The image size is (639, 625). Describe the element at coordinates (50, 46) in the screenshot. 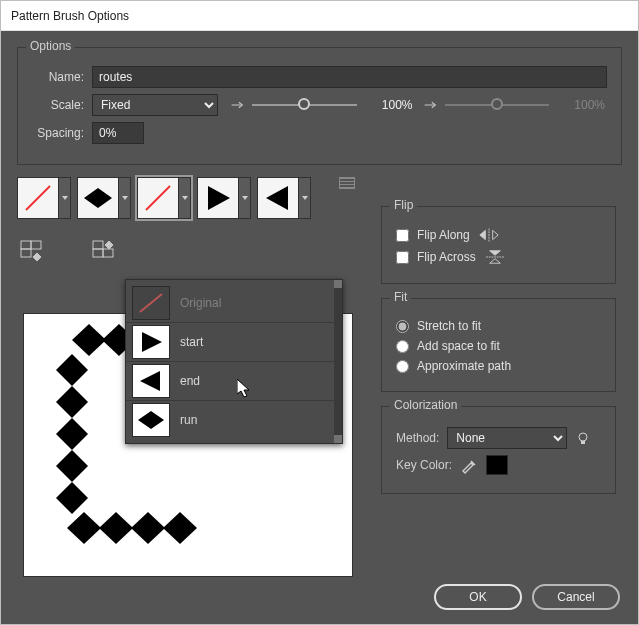

I see `options-legend: Options` at that location.